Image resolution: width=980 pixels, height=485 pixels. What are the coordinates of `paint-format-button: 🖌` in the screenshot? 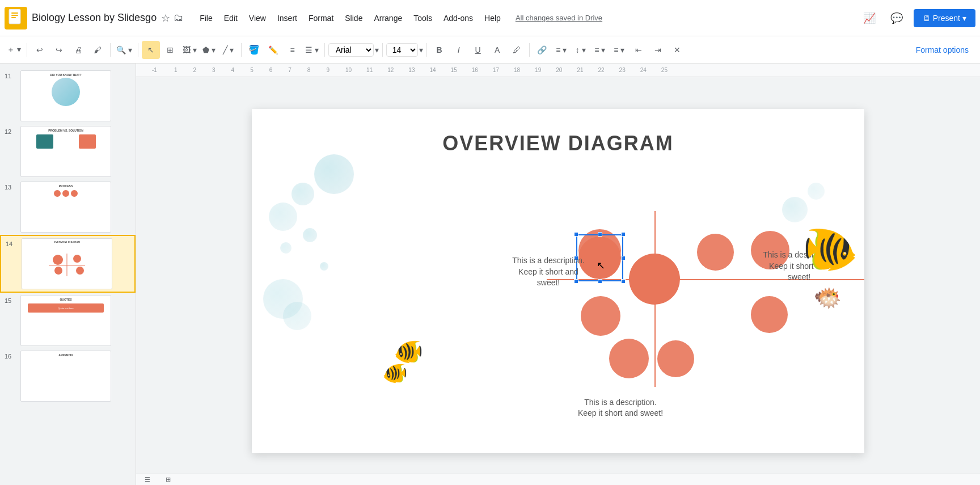 It's located at (98, 50).